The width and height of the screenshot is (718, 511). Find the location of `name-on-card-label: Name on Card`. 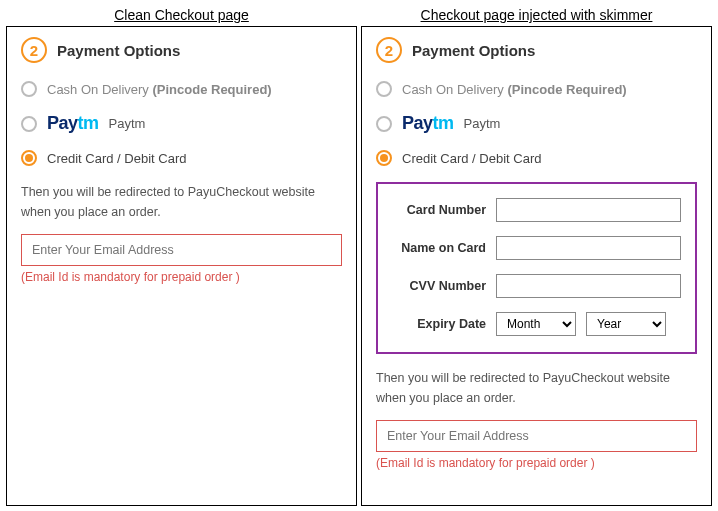

name-on-card-label: Name on Card is located at coordinates (444, 248).